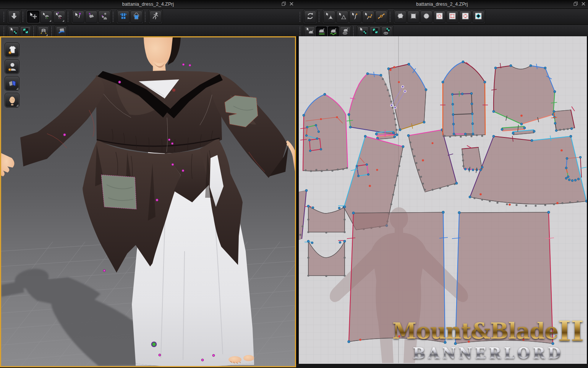  I want to click on rectangle-icon, so click(413, 17).